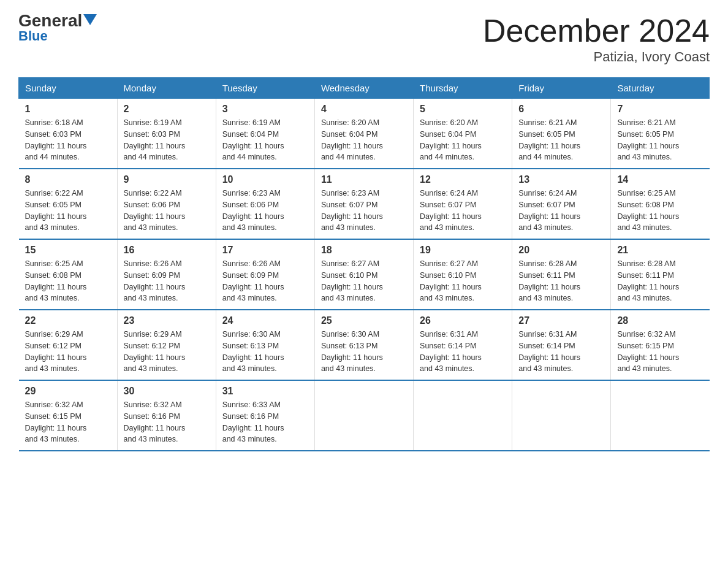  What do you see at coordinates (661, 345) in the screenshot?
I see `table-row: 28 Sunrise: 6:32 AMSunset: 6:15 PMDaylig…` at bounding box center [661, 345].